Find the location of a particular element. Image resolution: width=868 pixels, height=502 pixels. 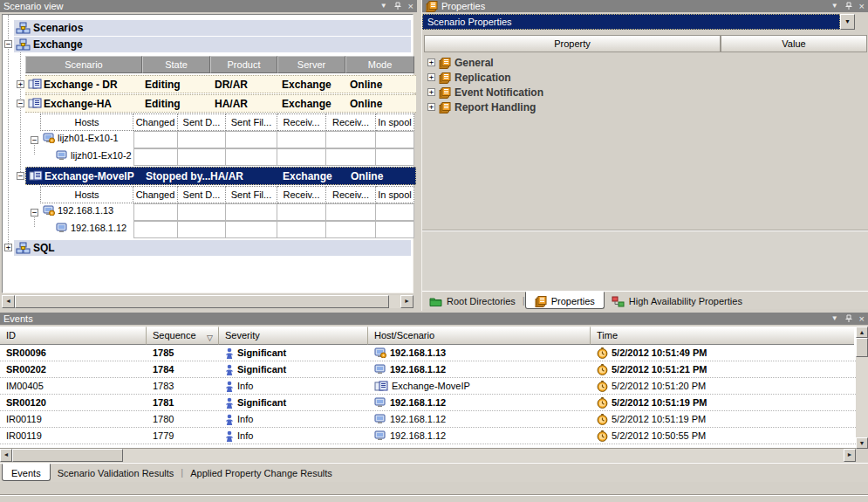

expand-box-exchange-dr: + is located at coordinates (21, 84).